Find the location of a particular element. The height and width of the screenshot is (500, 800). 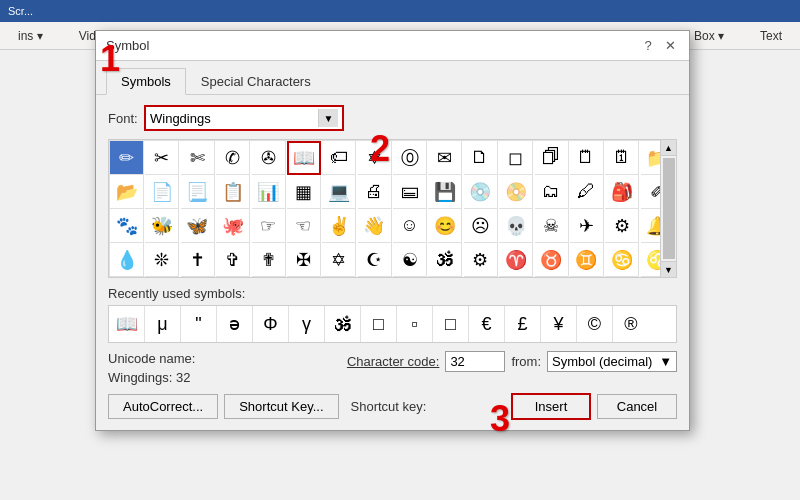

grid-scrollbar: ▲ ▼ is located at coordinates (668, 208).